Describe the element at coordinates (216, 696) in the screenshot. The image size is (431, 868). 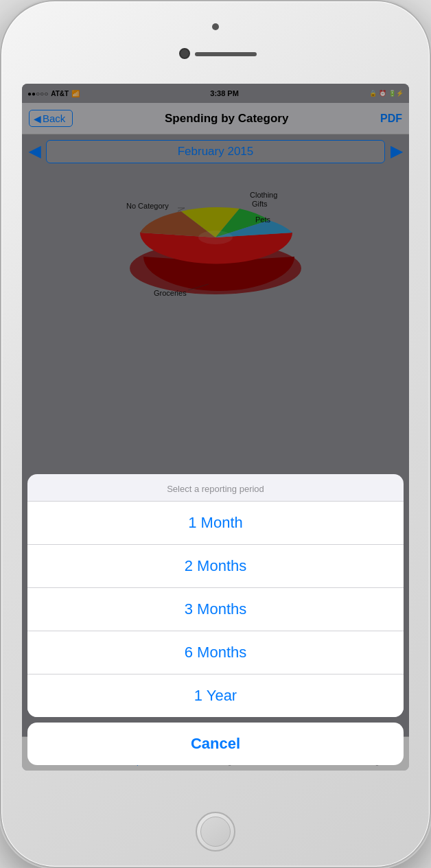
I see `period-1-year: 1 Year` at that location.